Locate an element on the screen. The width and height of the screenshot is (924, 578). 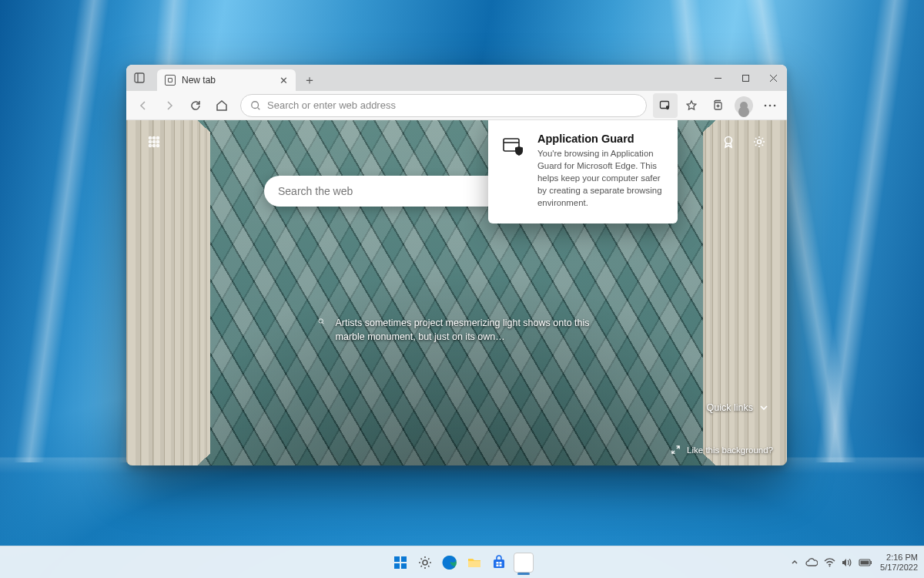
popover-title: Application Guard is located at coordinates (601, 139).